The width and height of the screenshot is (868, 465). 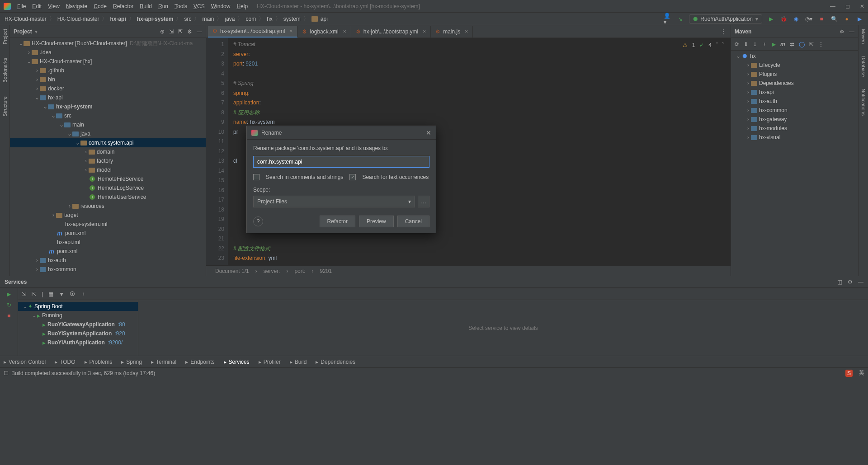 What do you see at coordinates (795, 92) in the screenshot?
I see `maven-node: ›hx-api` at bounding box center [795, 92].